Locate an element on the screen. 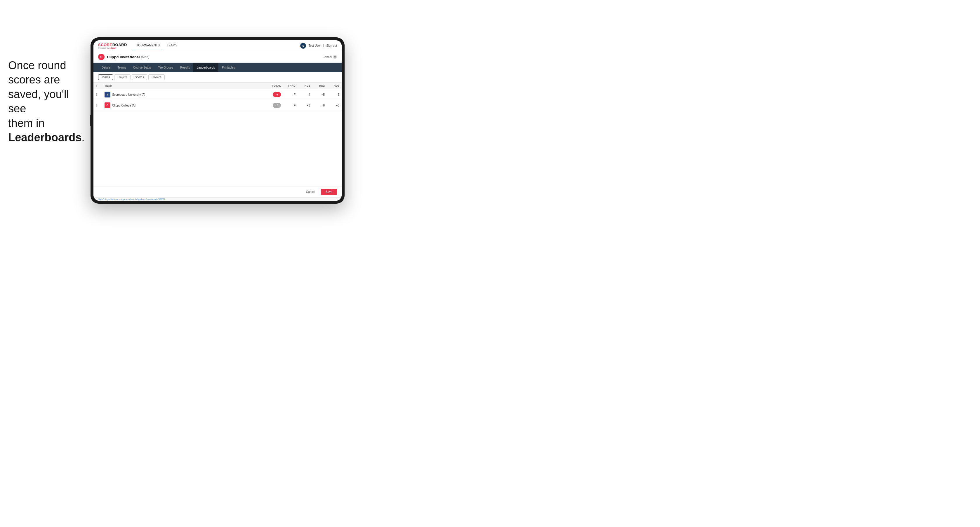 This screenshot has width=980, height=527. col-rank: # is located at coordinates (98, 86).